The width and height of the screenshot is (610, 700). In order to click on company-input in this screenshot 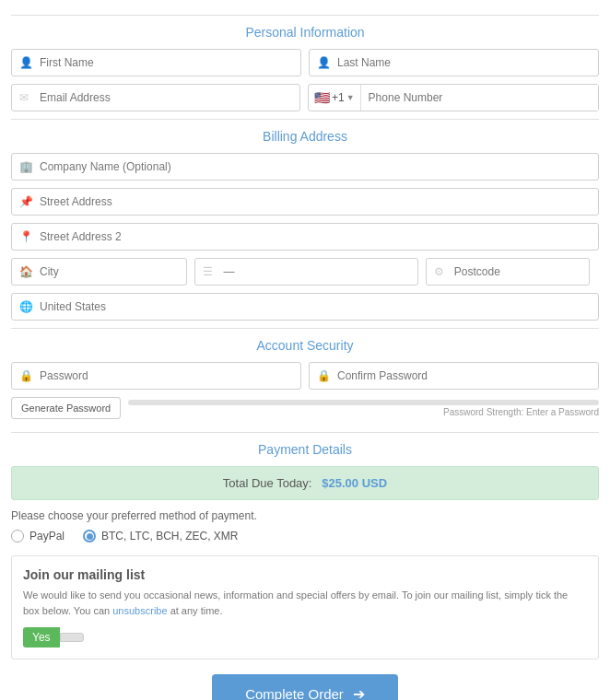, I will do `click(305, 167)`.